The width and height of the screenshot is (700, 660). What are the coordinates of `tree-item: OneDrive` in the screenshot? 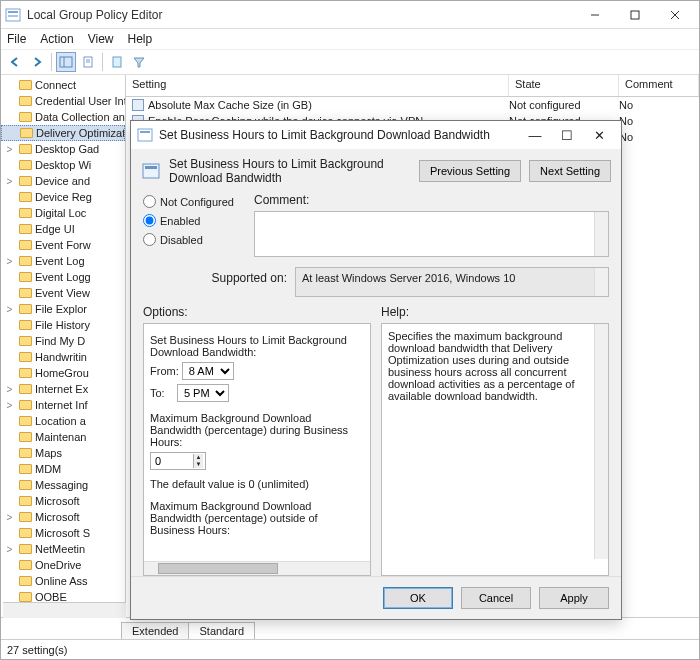 It's located at (63, 565).